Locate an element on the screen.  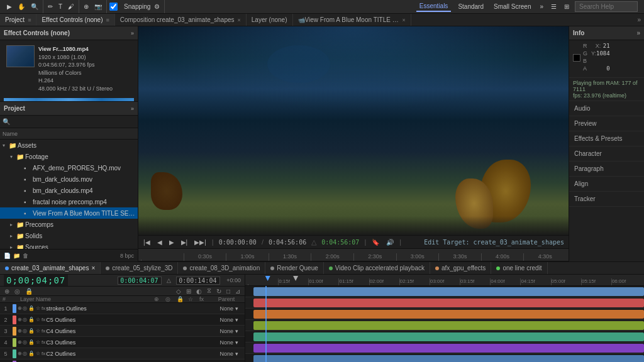
right-panel-item-preview: Preview is located at coordinates (606, 124).